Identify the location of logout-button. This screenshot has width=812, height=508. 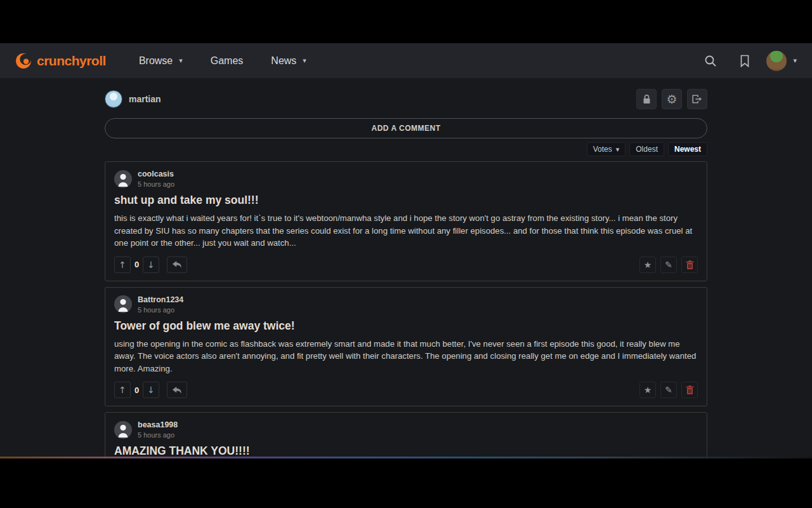
(697, 99).